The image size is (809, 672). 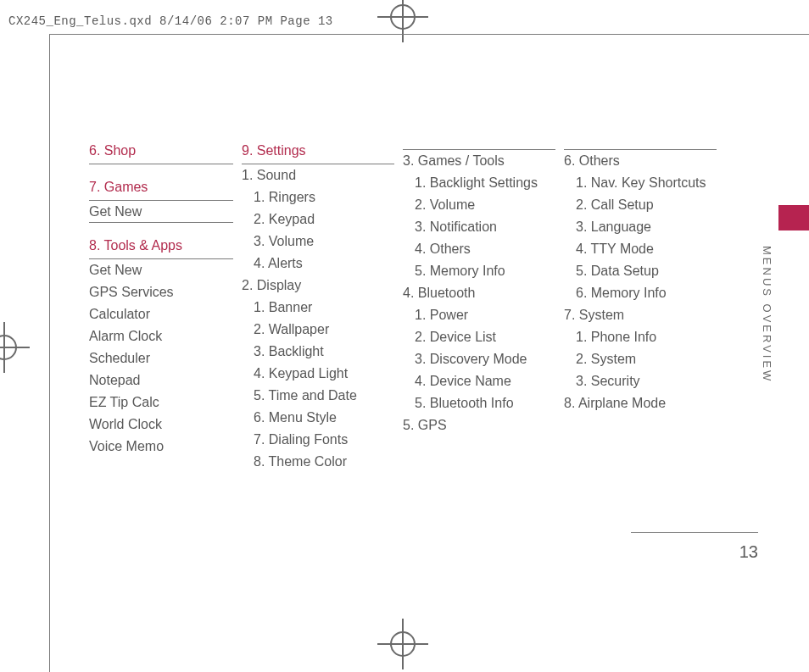 I want to click on list-item: 1. Banner, so click(x=318, y=308).